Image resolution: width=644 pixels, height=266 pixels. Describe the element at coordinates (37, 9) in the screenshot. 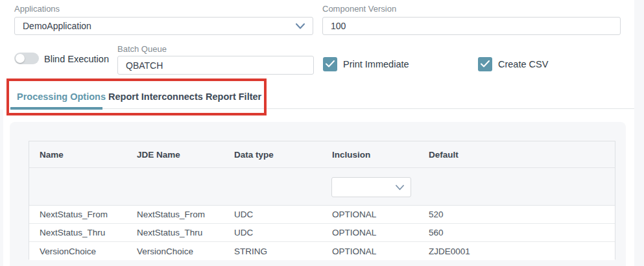

I see `applications-label: Applications` at that location.